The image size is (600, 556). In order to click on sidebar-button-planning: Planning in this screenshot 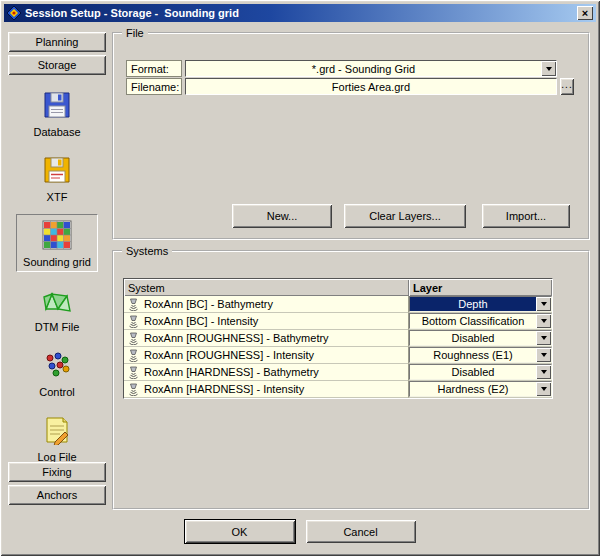, I will do `click(57, 42)`.